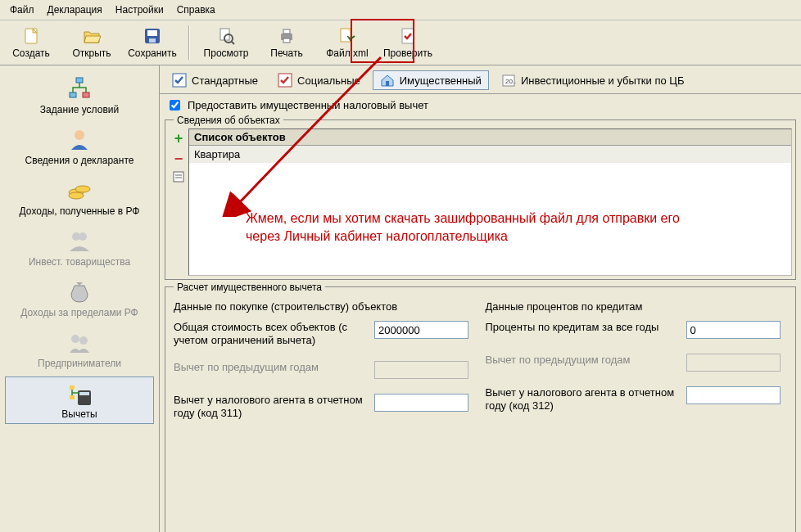  I want to click on left-column-head: Данные по покупке (строительству) объект…, so click(324, 306).